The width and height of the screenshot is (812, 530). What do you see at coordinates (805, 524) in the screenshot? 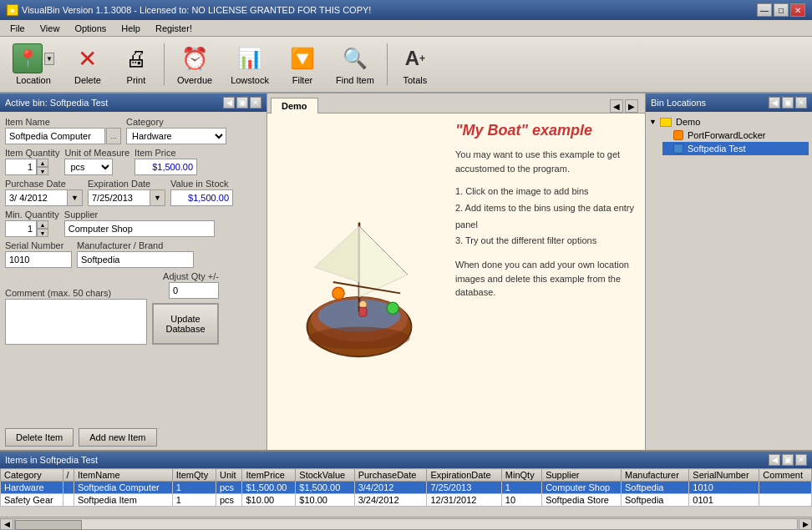
I see `scroll-right-button: ▶` at bounding box center [805, 524].